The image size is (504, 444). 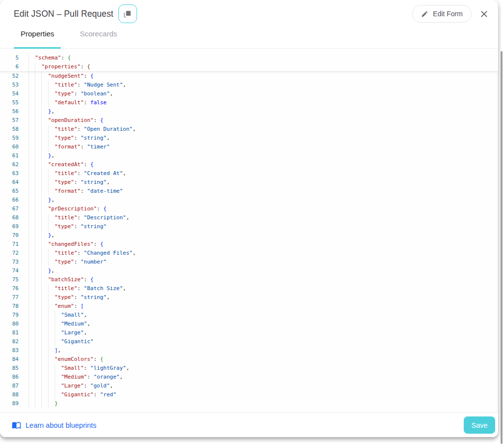 What do you see at coordinates (249, 244) in the screenshot?
I see `code-line: 71"changedFiles": {` at bounding box center [249, 244].